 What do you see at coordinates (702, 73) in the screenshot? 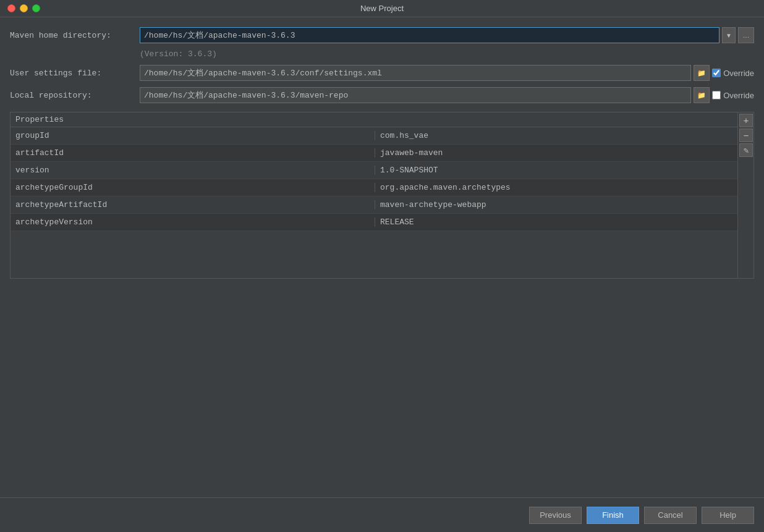
I see `user-settings-browse-btn: 📁` at bounding box center [702, 73].